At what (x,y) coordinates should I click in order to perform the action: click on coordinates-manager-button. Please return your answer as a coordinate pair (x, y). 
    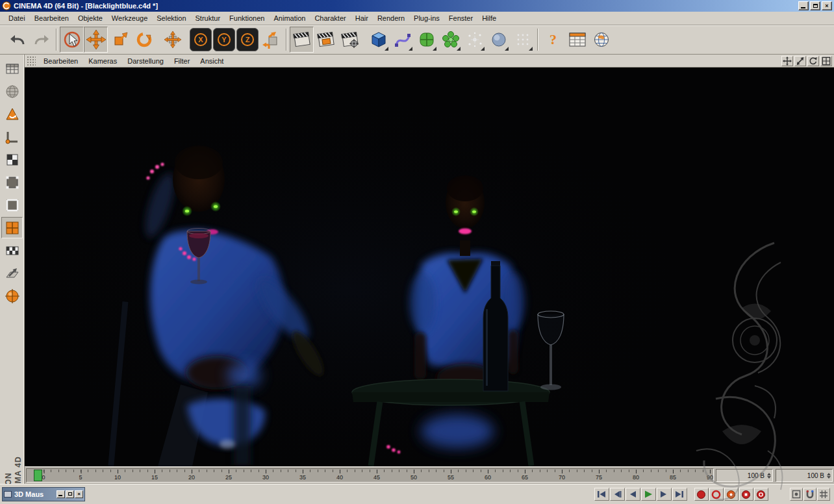
    Looking at the image, I should click on (12, 69).